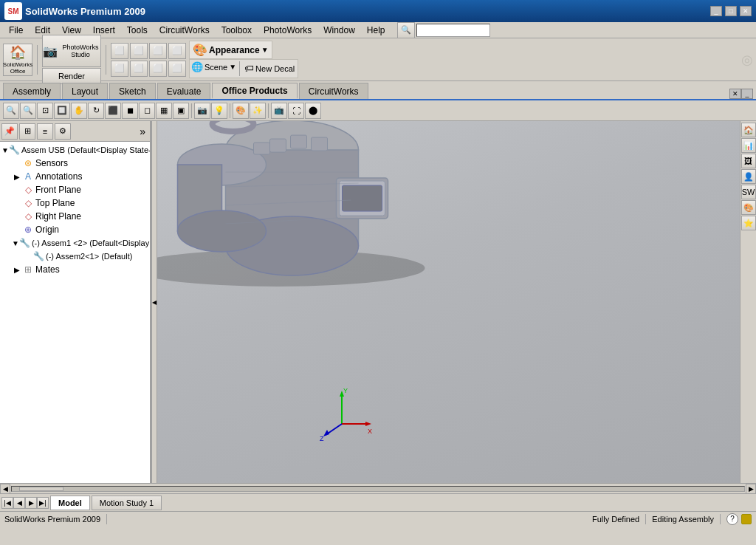  Describe the element at coordinates (378, 111) in the screenshot. I see `view-toolbar: 🔍 🔍 ⊡ 🔲 ✋ ↻ ⬛ ◼ ◻ ▦ ▣ 📷 💡 🎨 ✨ 📺 ⛶ ⬤` at that location.